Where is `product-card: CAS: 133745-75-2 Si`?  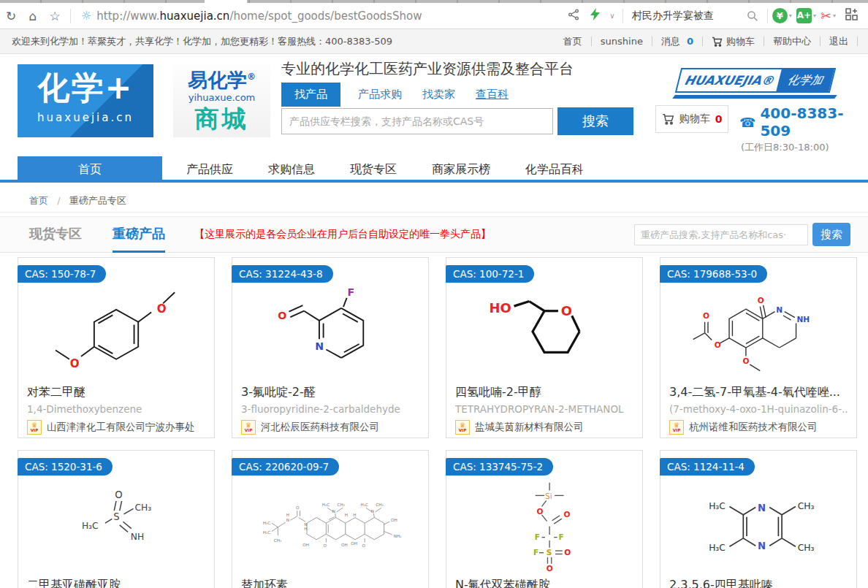
product-card: CAS: 133745-75-2 Si is located at coordinates (544, 519).